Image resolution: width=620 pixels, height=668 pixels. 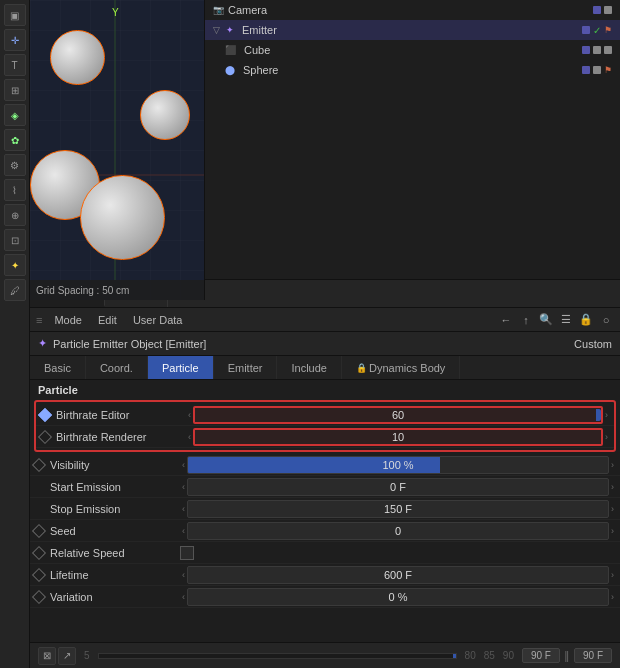 I want to click on timeline-cursor, so click(x=454, y=656).